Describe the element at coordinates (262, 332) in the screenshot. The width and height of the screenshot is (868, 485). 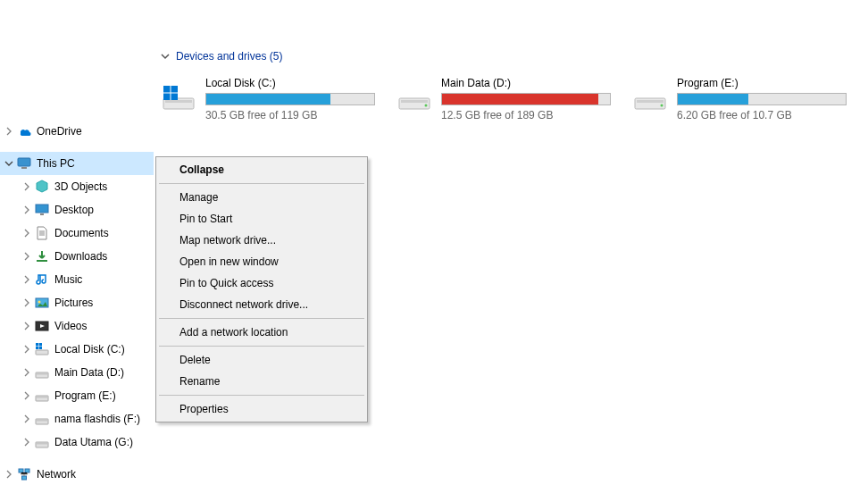
I see `menu-item-add-a-network-location: Add a network location` at that location.